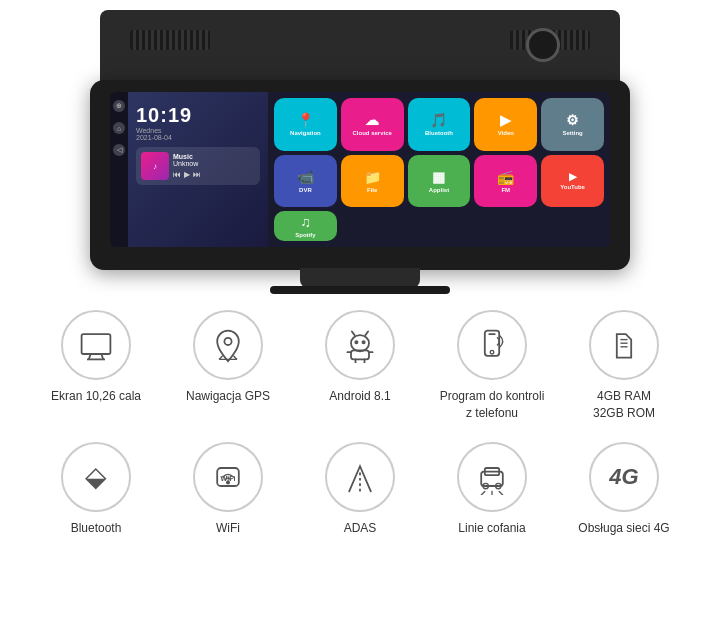 Image resolution: width=720 pixels, height=619 pixels. I want to click on feature-label-wifi: WiFi, so click(228, 528).